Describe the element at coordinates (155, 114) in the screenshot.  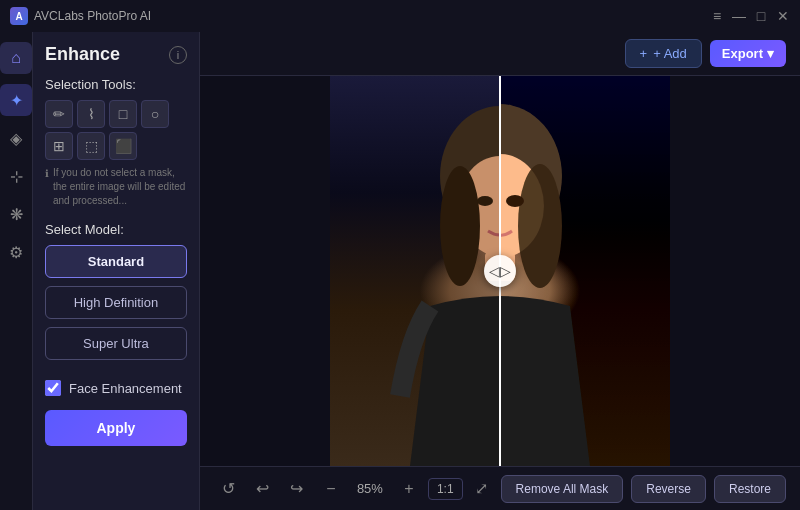
I see `ellipse-tool: ○` at that location.